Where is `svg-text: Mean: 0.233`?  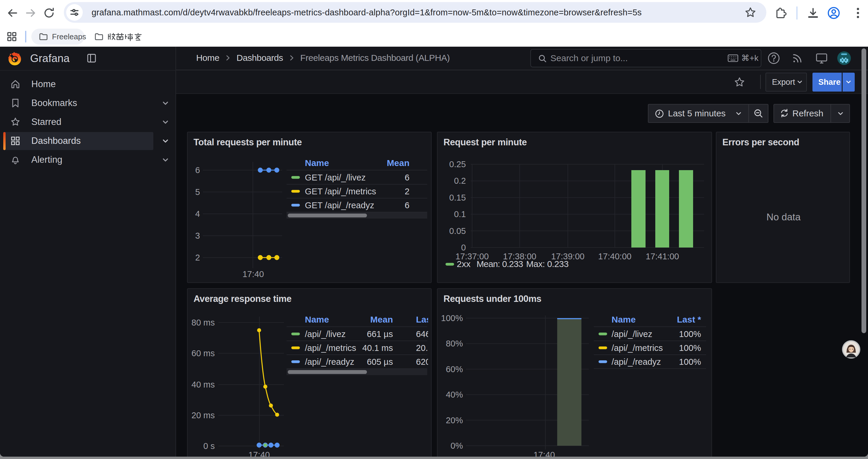 svg-text: Mean: 0.233 is located at coordinates (500, 264).